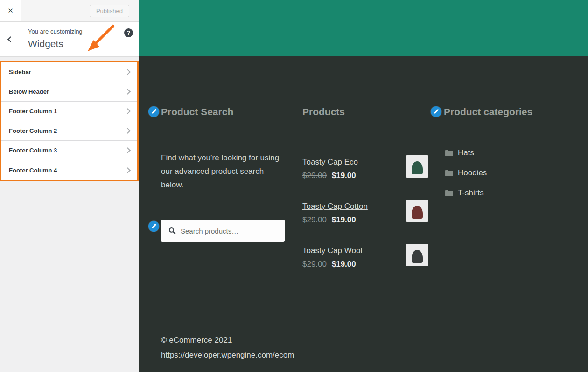 The width and height of the screenshot is (588, 372). I want to click on section-label: Below Header, so click(67, 91).